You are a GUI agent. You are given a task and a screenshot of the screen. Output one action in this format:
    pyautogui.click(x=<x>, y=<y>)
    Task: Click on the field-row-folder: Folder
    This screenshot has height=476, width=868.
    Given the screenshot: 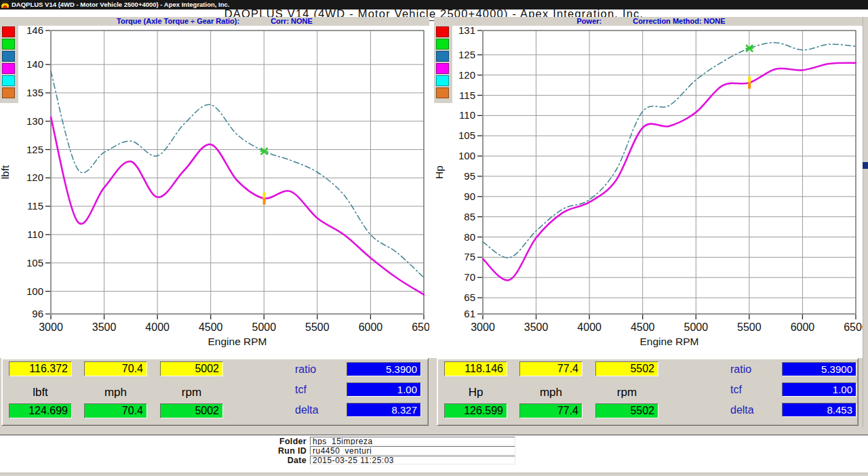 What is the action you would take?
    pyautogui.click(x=358, y=441)
    